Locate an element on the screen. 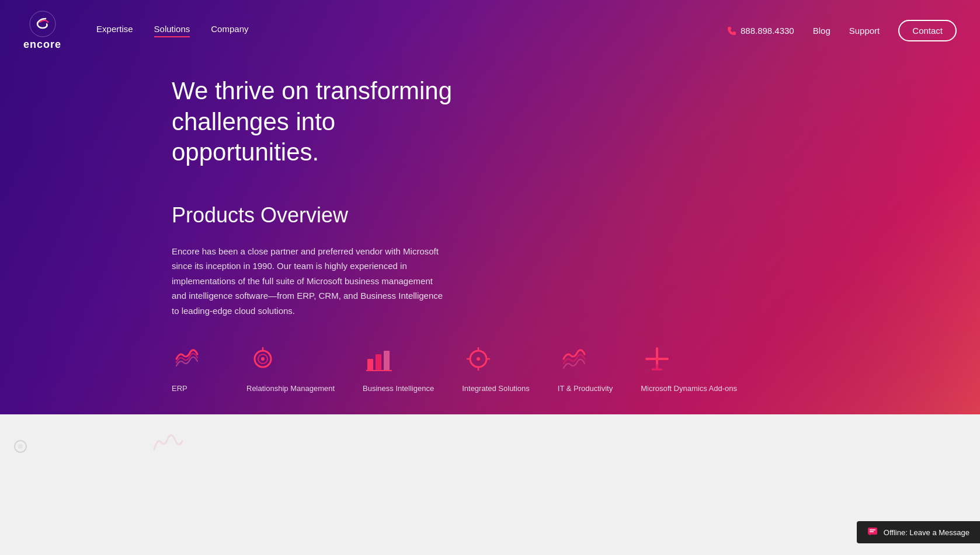 This screenshot has height=555, width=980. nav-solutions: Solutions is located at coordinates (172, 30).